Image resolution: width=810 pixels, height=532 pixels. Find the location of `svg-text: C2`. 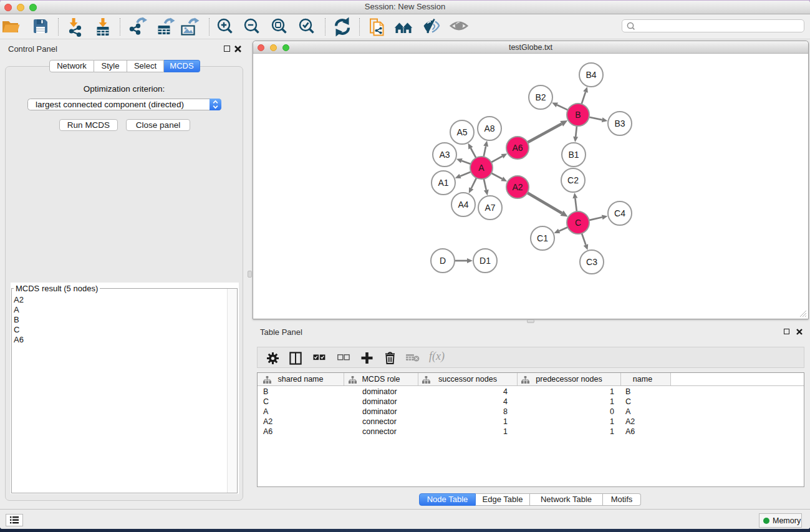

svg-text: C2 is located at coordinates (573, 180).